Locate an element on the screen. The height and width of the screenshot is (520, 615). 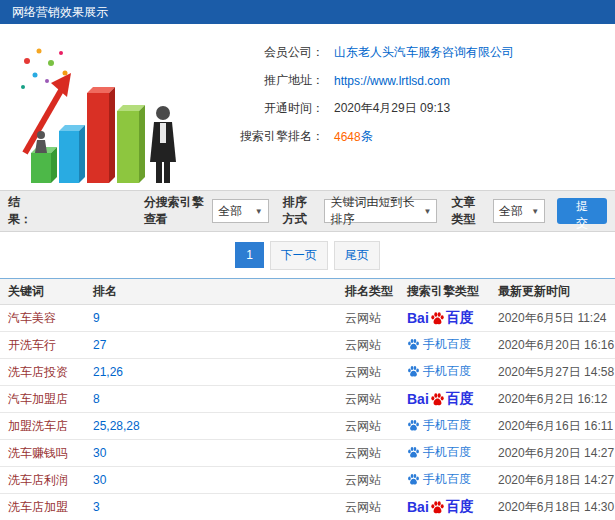
keyword-cell: 洗车赚钱吗 is located at coordinates (42, 454).